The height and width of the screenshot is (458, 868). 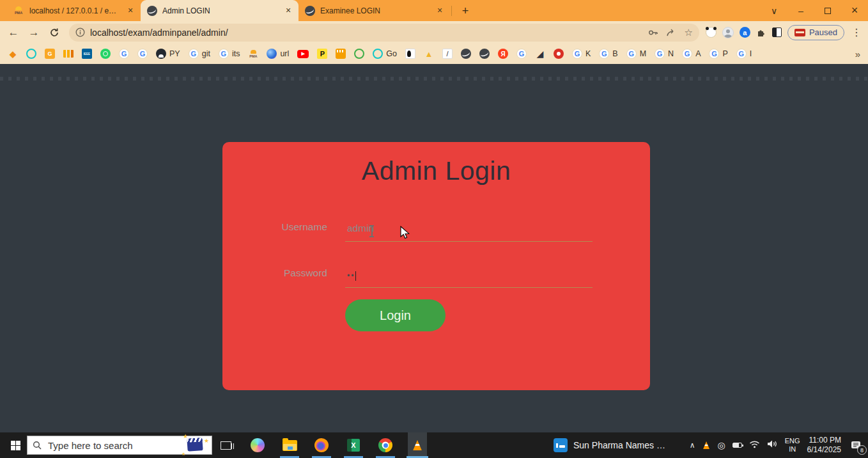 I want to click on clock: 11:00 PM 6/14/2025, so click(x=825, y=445).